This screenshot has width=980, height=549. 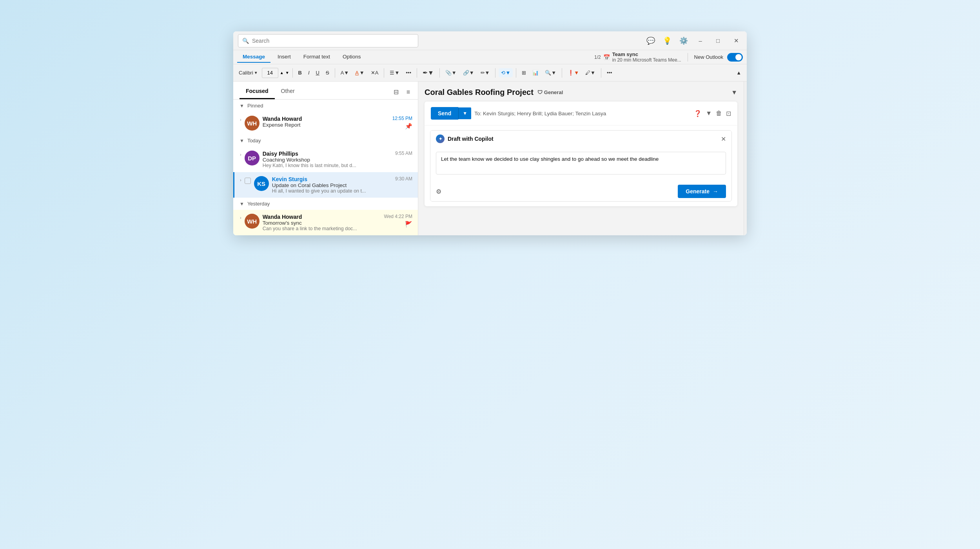 What do you see at coordinates (719, 113) in the screenshot?
I see `delete-draft-icon: 🗑` at bounding box center [719, 113].